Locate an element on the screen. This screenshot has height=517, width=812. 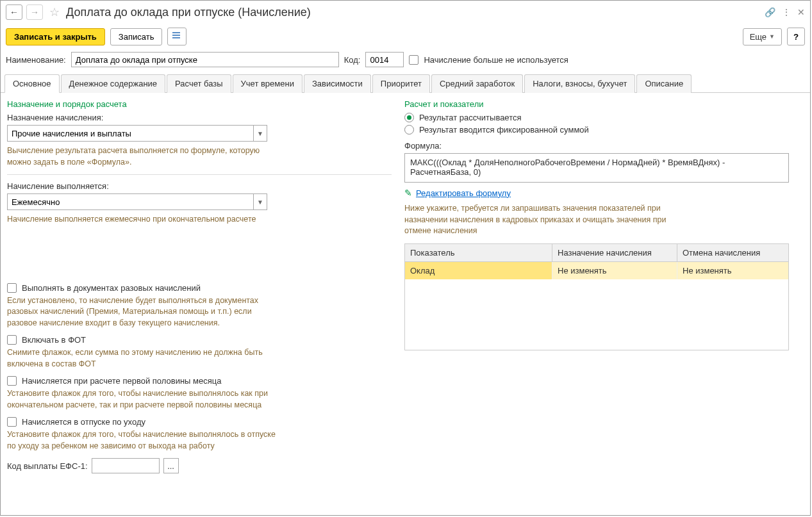
save-button: Записать is located at coordinates (137, 37).